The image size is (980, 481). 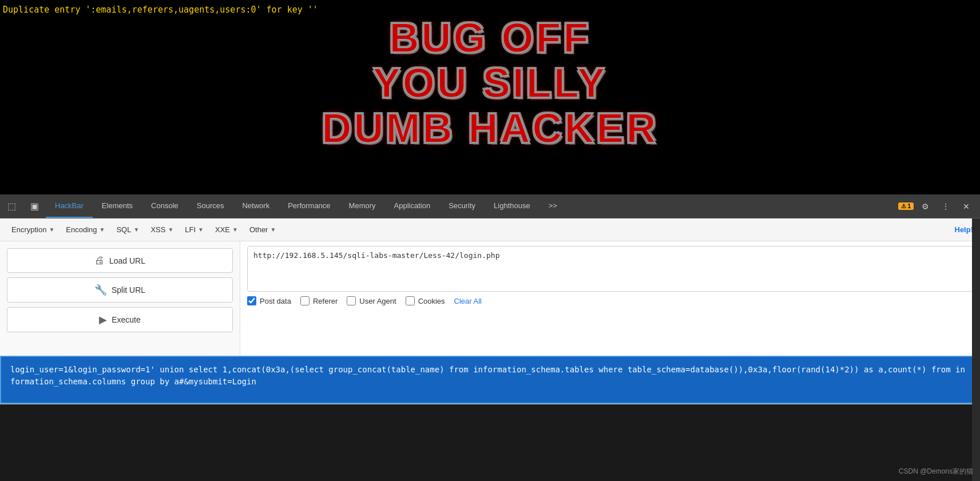 What do you see at coordinates (160, 10) in the screenshot?
I see `error-message: Duplicate entry ':emails,referers,uagent…` at bounding box center [160, 10].